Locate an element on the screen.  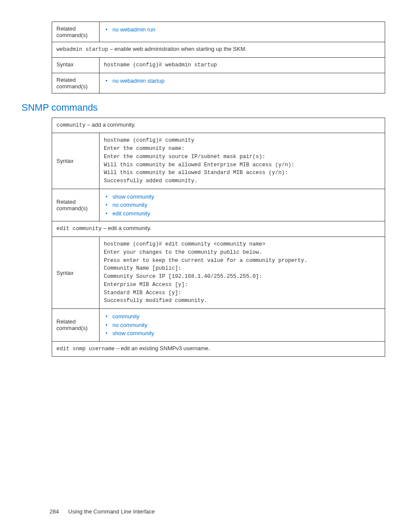
command-text: webadmin startup is located at coordinates (82, 50).